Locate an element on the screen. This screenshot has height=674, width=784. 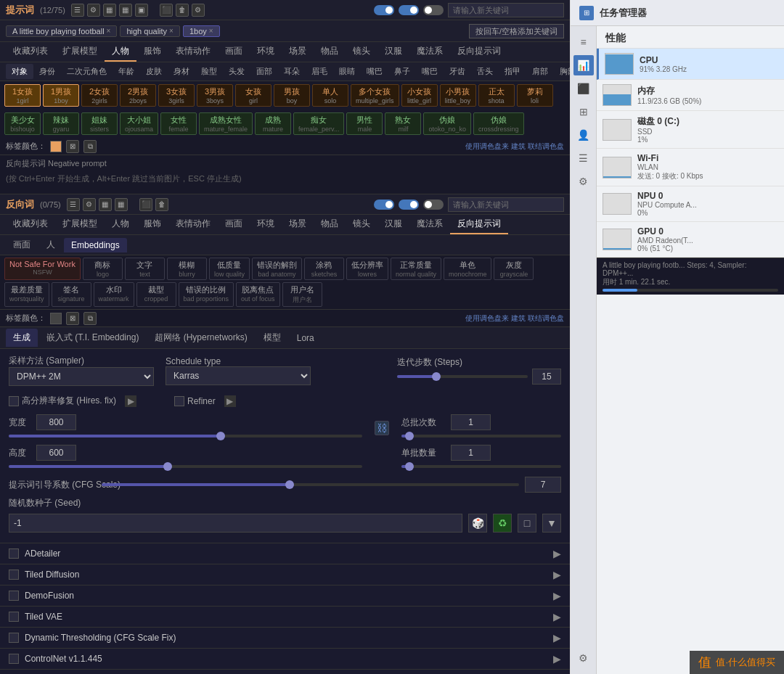
neg-icon-1: ☰ is located at coordinates (73, 205).